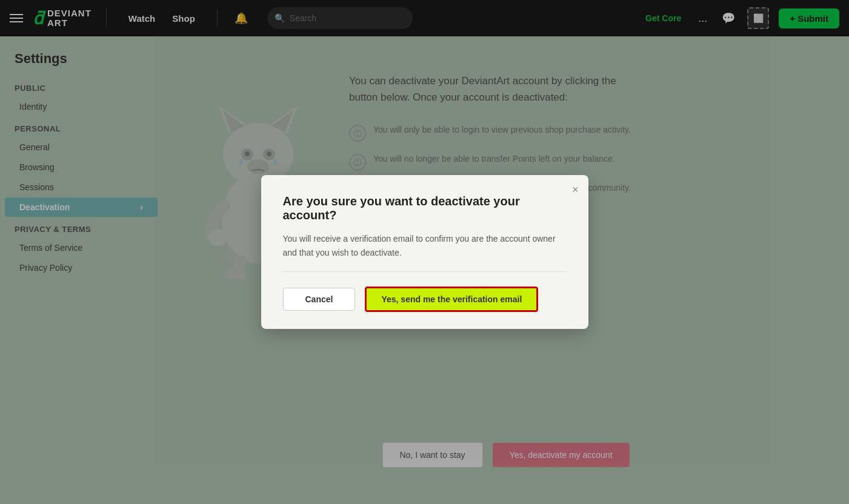 The height and width of the screenshot is (504, 849). Describe the element at coordinates (425, 246) in the screenshot. I see `modal-body-text: You will receive a verification email to…` at that location.